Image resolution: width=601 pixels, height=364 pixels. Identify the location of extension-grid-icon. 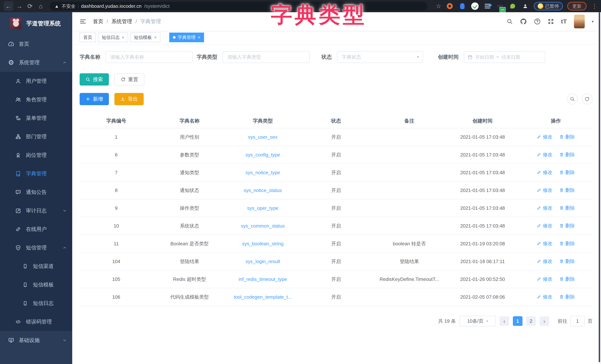
(487, 6).